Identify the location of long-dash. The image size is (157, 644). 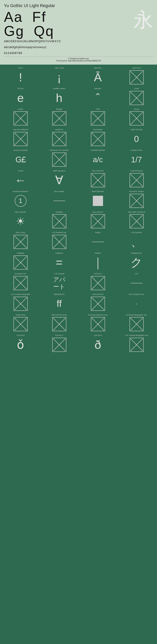
(60, 201).